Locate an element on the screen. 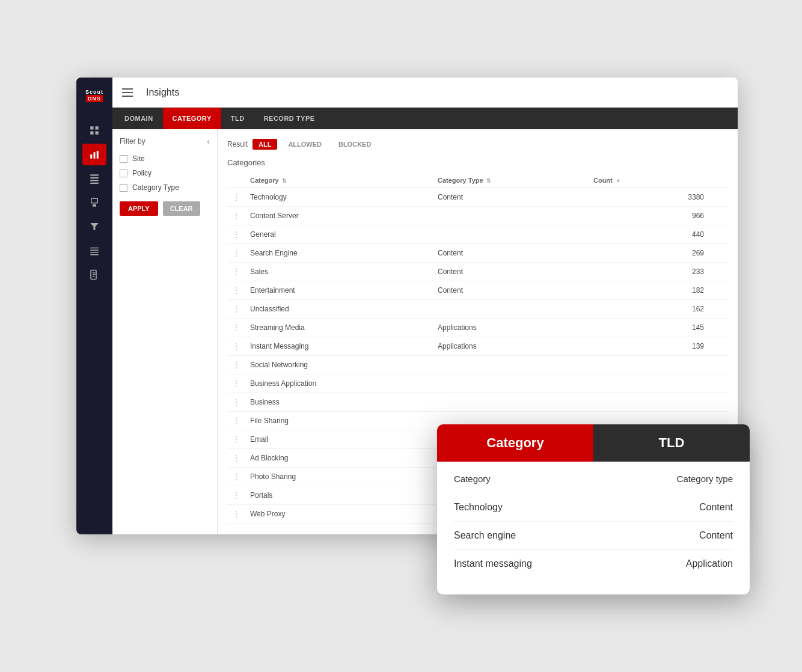  clear-button: CLEAR is located at coordinates (182, 209).